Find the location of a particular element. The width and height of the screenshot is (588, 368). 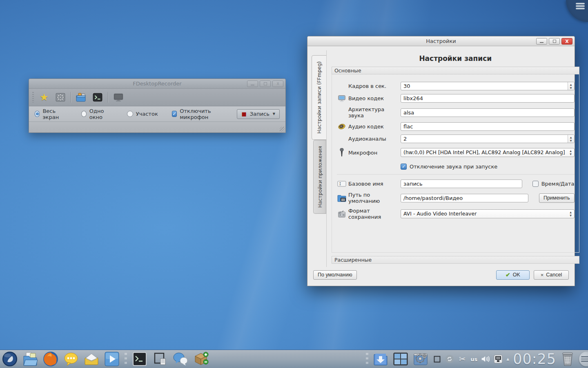

messenger-bubbles-icon is located at coordinates (180, 359).